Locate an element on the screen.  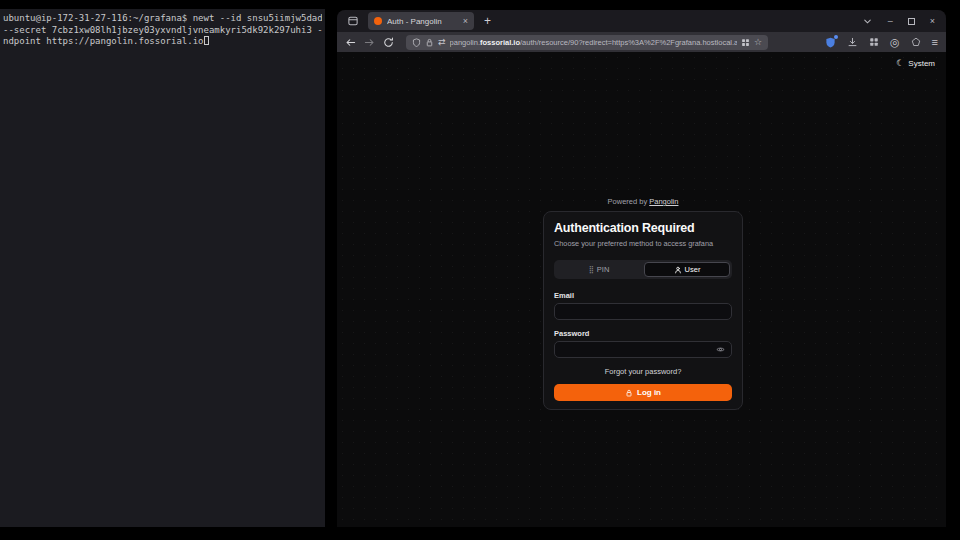
powered-by: Powered by Pangolin is located at coordinates (643, 202).